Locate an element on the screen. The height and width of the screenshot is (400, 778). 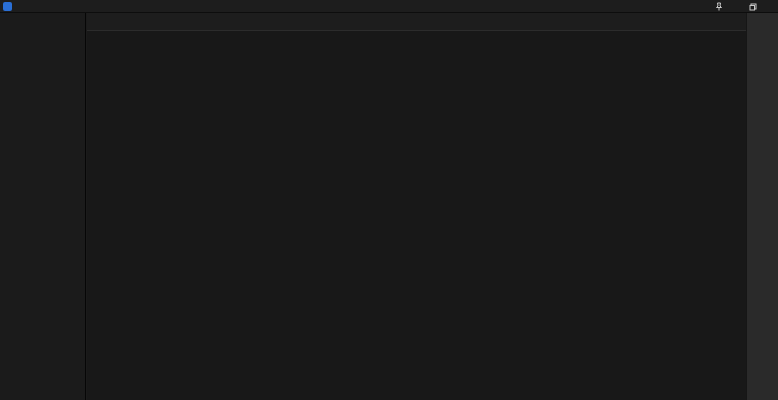
maximize-button is located at coordinates (752, 6).